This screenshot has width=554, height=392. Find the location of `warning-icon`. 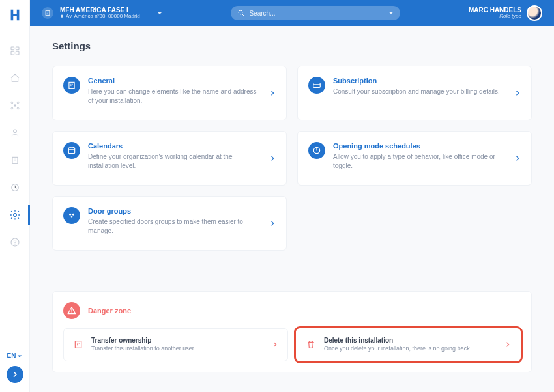

warning-icon is located at coordinates (72, 311).